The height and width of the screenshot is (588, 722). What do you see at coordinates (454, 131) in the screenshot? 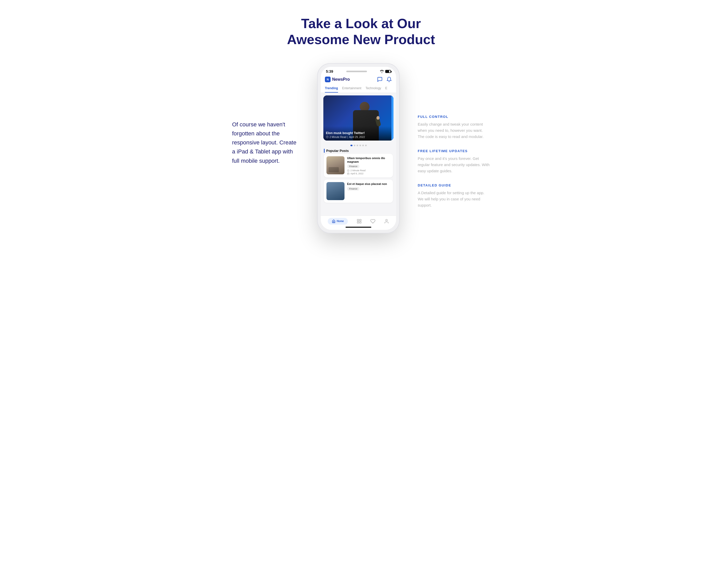
I see `feature-desc-1: Easily change and tweak your content whe…` at bounding box center [454, 131].